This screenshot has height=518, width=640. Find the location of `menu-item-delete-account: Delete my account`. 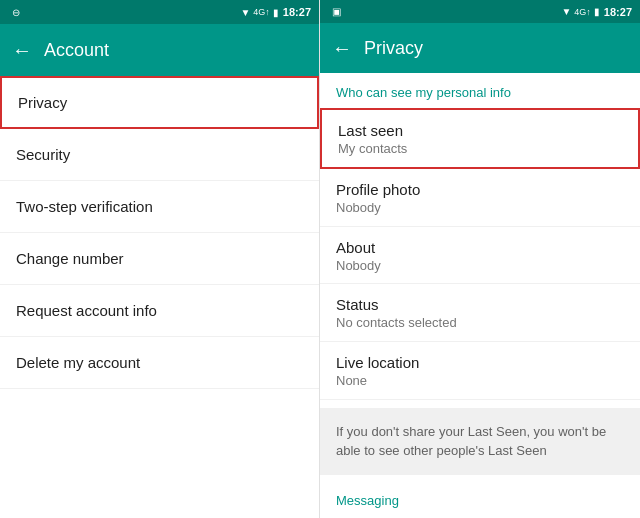

menu-item-delete-account: Delete my account is located at coordinates (160, 363).